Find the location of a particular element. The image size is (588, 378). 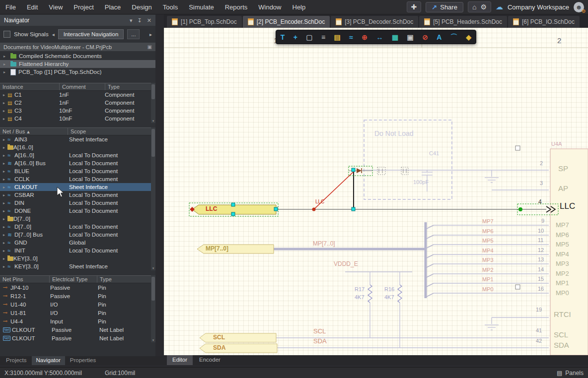

netbus-row: ▸≈AIN3Sheet Interface is located at coordinates (77, 139).